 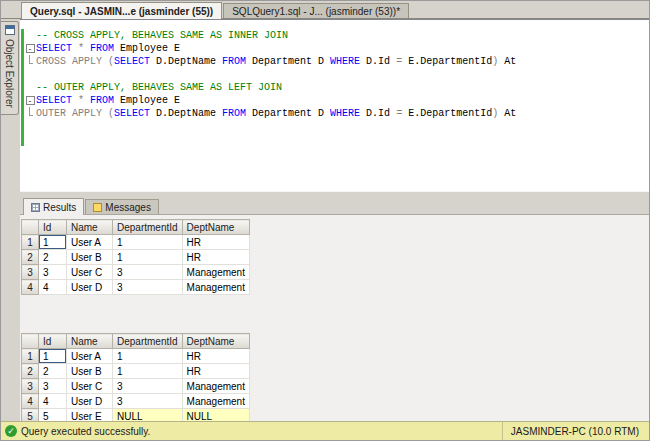 What do you see at coordinates (30, 416) in the screenshot?
I see `row-header: 5` at bounding box center [30, 416].